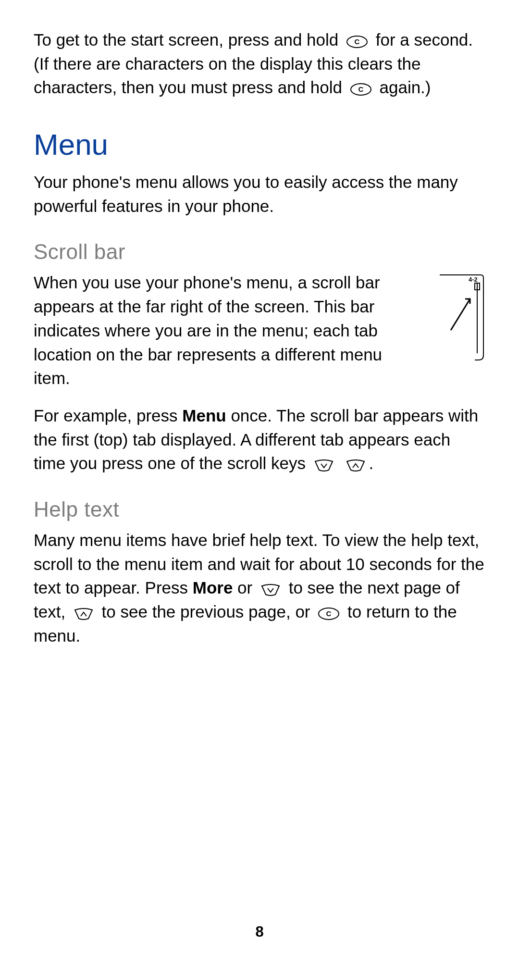 Image resolution: width=519 pixels, height=980 pixels. I want to click on help-text-d: to see the previous page, or, so click(209, 611).